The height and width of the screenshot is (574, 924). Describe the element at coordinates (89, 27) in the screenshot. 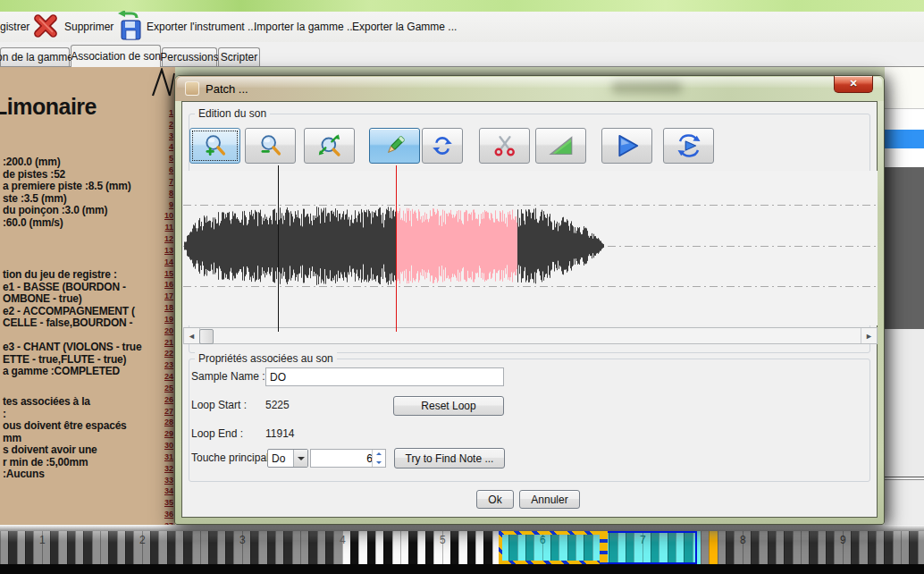

I see `delete-button: Supprimer` at that location.